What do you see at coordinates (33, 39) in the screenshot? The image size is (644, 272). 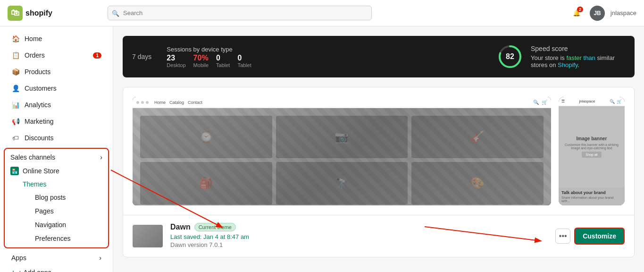 I see `home-label: Home` at bounding box center [33, 39].